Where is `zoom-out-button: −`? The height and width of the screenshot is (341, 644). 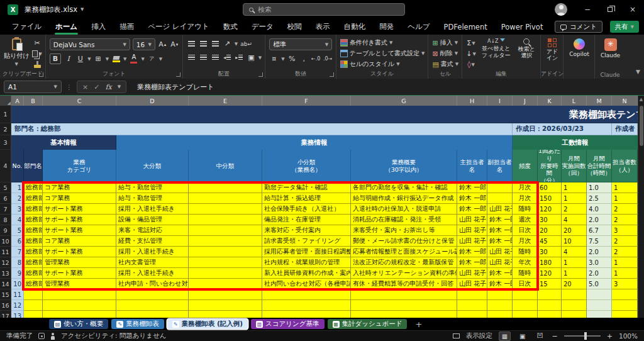
zoom-out-button: − is located at coordinates (555, 336).